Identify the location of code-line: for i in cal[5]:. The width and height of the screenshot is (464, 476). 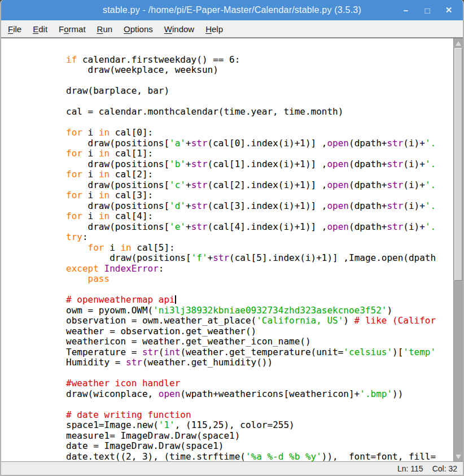
(238, 248).